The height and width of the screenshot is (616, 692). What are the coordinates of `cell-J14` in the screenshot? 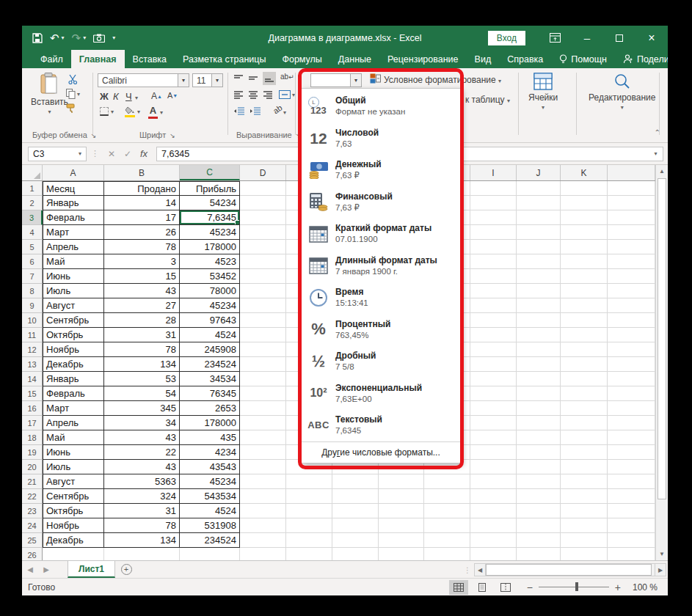 It's located at (539, 379).